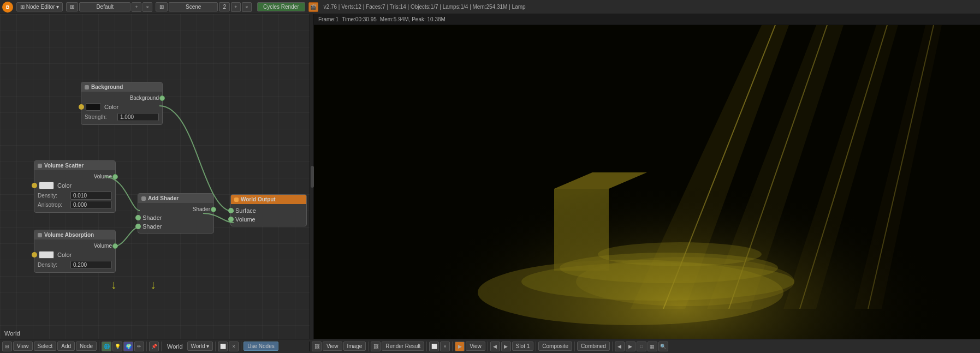  What do you see at coordinates (147, 7) in the screenshot?
I see `layout-close: ×` at bounding box center [147, 7].